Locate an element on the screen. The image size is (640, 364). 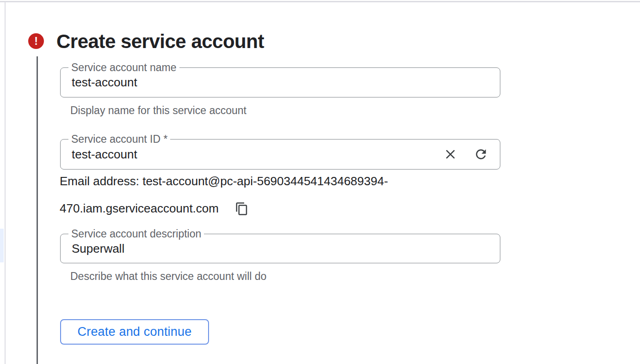
service-account-name-label: Service account name is located at coordinates (124, 67).